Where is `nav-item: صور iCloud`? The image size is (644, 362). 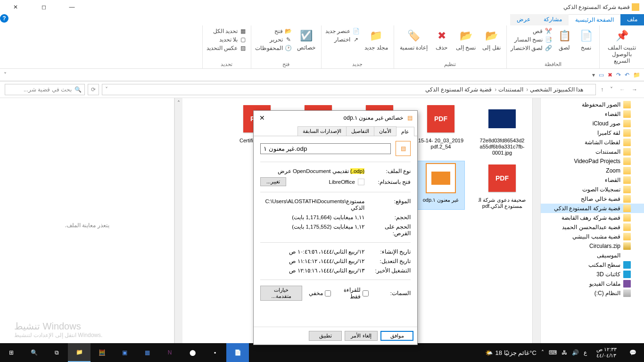 nav-item: صور iCloud is located at coordinates (592, 123).